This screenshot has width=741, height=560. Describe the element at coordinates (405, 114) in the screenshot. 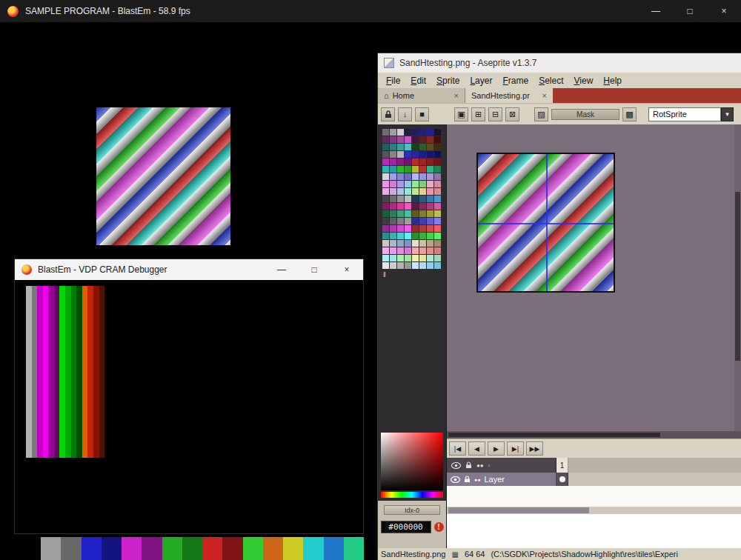

I see `drop-button: ↓` at that location.